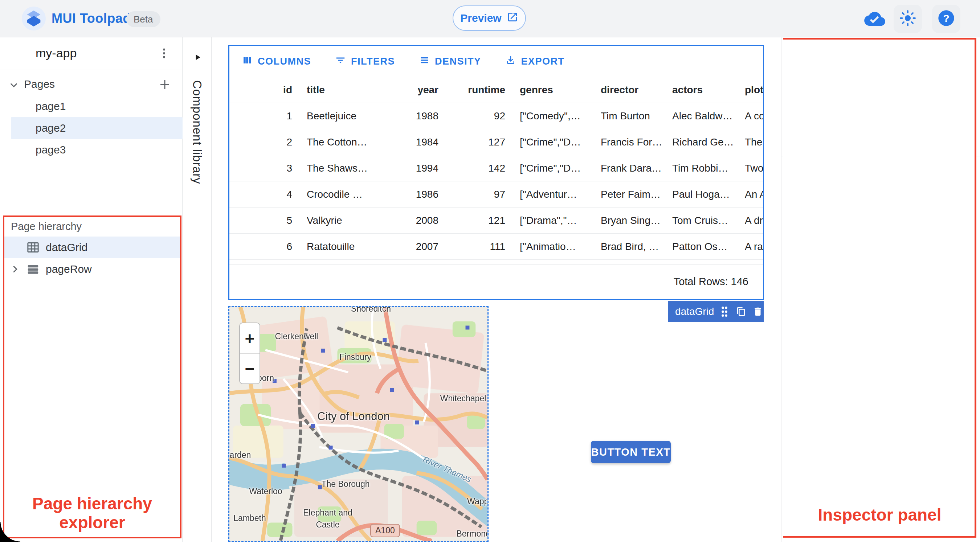 Image resolution: width=980 pixels, height=542 pixels. What do you see at coordinates (758, 312) in the screenshot?
I see `delete-button` at bounding box center [758, 312].